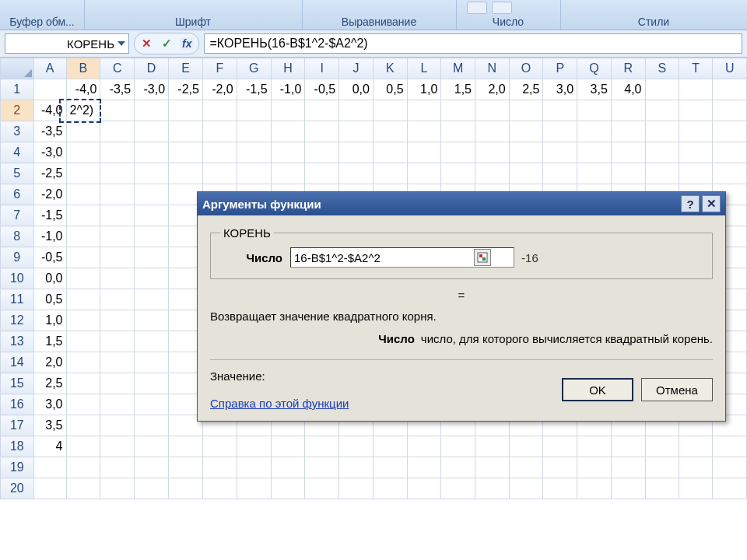 The width and height of the screenshot is (747, 560). I want to click on column-header: O, so click(526, 68).